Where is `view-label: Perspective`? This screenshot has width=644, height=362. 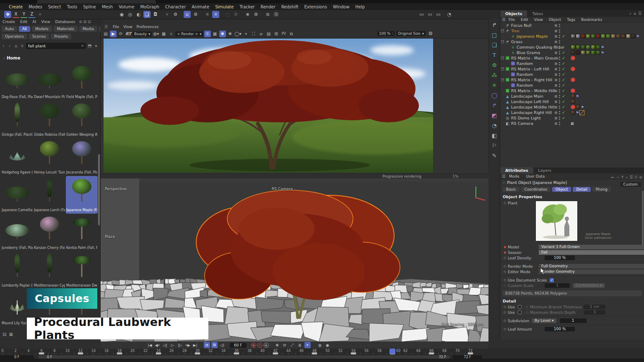
view-label: Perspective is located at coordinates (116, 189).